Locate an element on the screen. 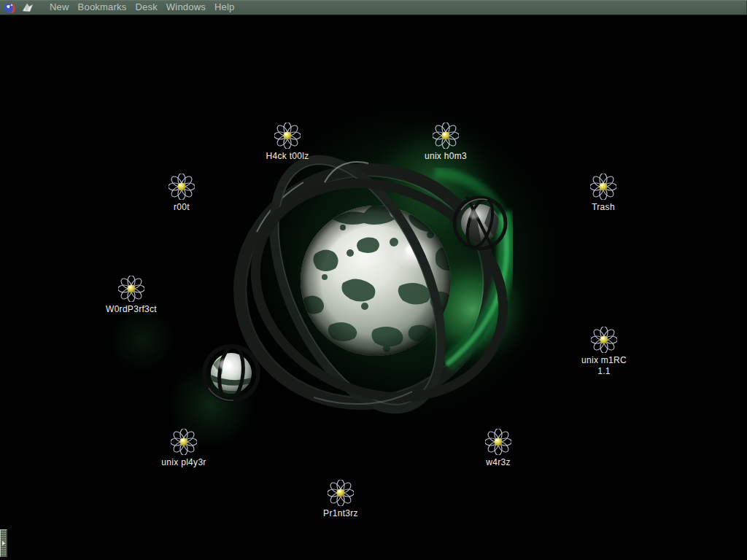 The width and height of the screenshot is (747, 560). desktop-icon-label: Pr1nt3rz is located at coordinates (341, 513).